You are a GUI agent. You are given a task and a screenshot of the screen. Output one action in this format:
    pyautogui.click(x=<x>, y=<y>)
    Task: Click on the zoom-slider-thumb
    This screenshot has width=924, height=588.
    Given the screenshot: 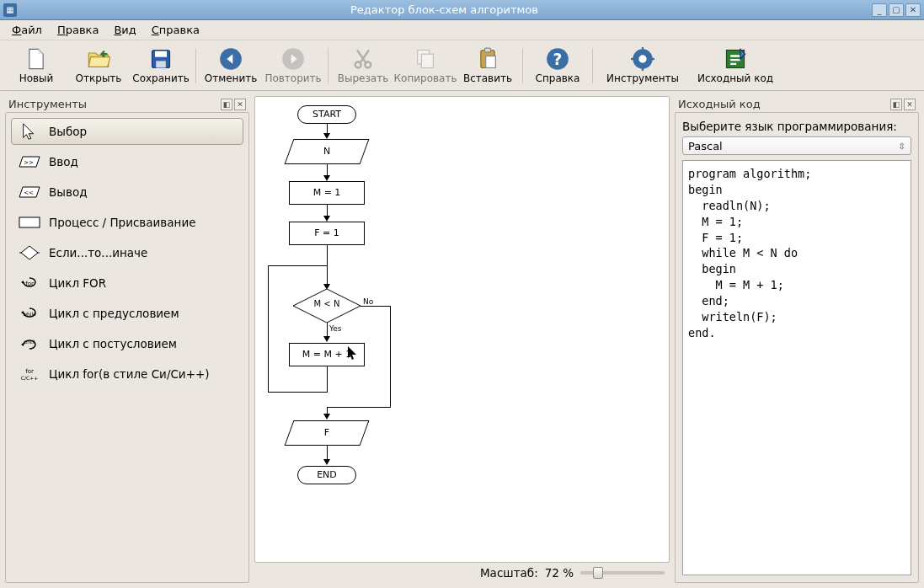 What is the action you would take?
    pyautogui.click(x=598, y=573)
    